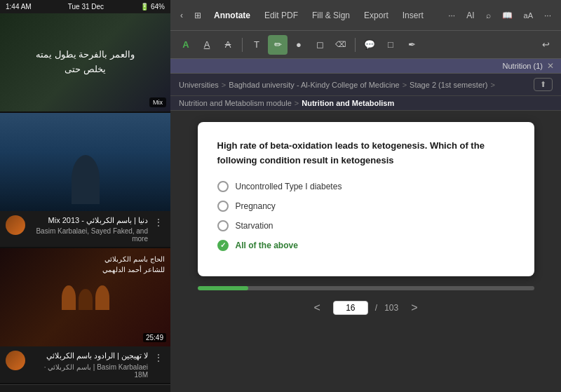 The width and height of the screenshot is (561, 392). I want to click on annotate-tab: Annotate, so click(232, 15).